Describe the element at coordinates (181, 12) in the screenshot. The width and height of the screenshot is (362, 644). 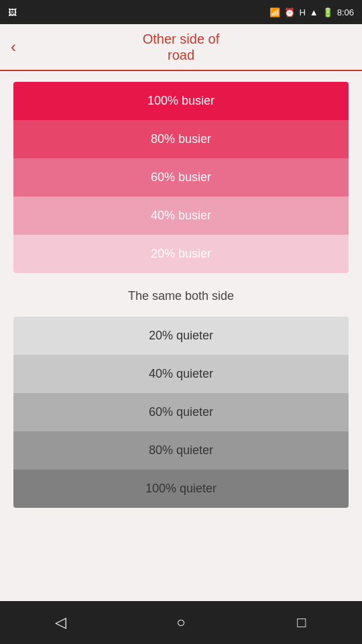
I see `status-bar: 🖼 📶 ⏰ H ▲ 🔋 8:06` at that location.